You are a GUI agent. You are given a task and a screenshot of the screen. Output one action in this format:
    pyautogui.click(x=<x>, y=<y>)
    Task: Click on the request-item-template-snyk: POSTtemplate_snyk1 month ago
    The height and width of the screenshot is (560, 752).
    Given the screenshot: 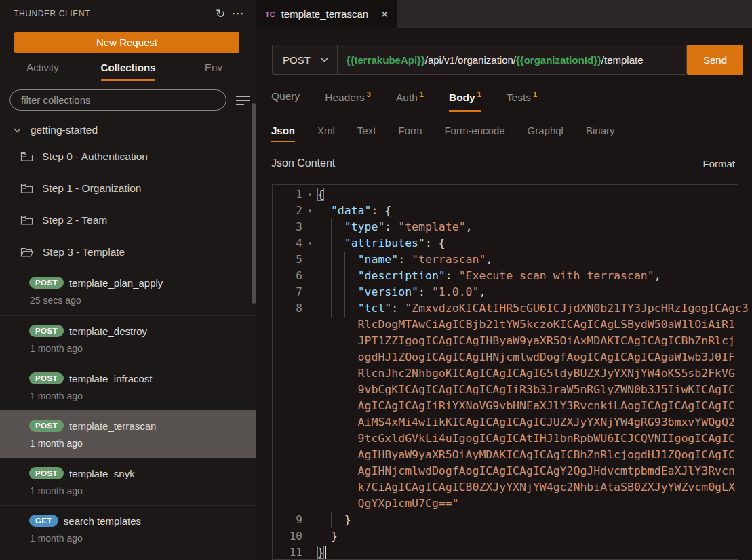 What is the action you would take?
    pyautogui.click(x=128, y=481)
    